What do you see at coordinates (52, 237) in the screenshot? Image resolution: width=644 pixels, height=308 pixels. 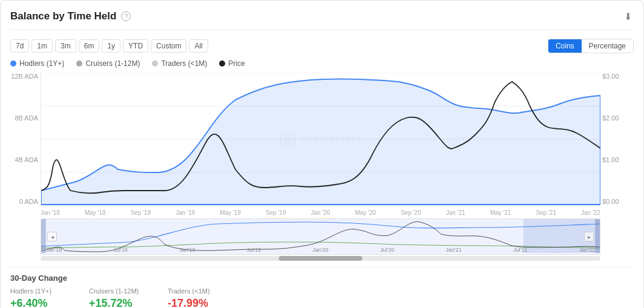 I see `mini-chart-left-arrow: ◂` at bounding box center [52, 237].